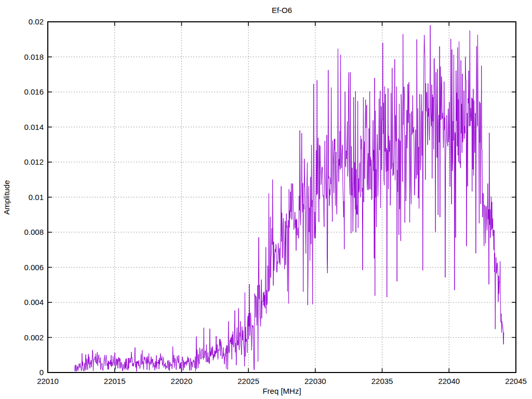 This screenshot has height=399, width=532. What do you see at coordinates (115, 381) in the screenshot?
I see `x-tick-label: 22015` at bounding box center [115, 381].